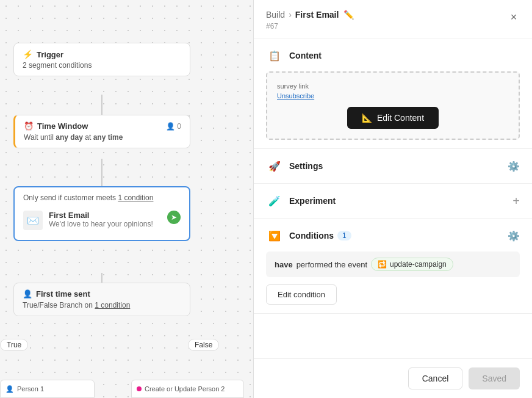 The height and width of the screenshot is (398, 532). I want to click on content-title: Content, so click(305, 56).